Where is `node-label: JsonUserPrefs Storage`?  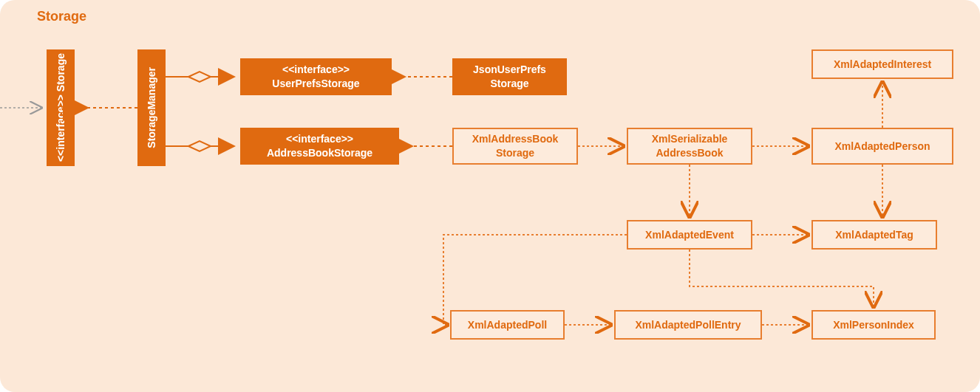 node-label: JsonUserPrefs Storage is located at coordinates (510, 77).